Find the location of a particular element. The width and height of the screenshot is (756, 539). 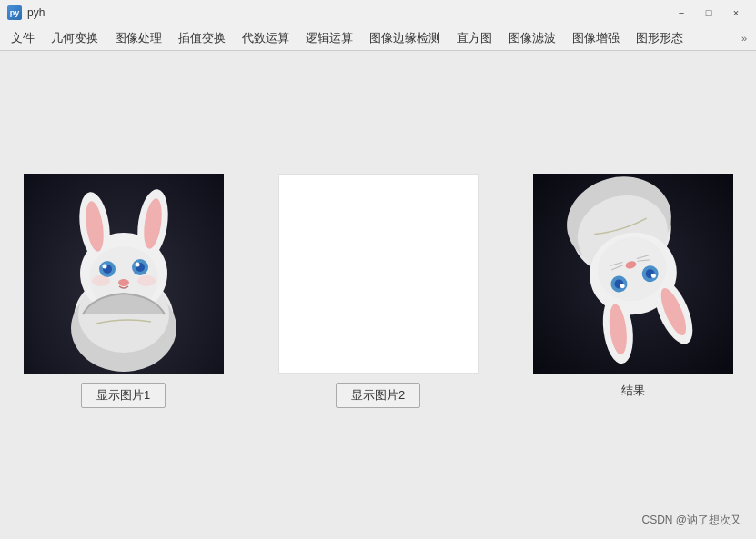

menu-bar: 文件 几何变换 图像处理 插值变换 代数运算 逻辑运算 图像边缘检测 直方图 图… is located at coordinates (378, 38).